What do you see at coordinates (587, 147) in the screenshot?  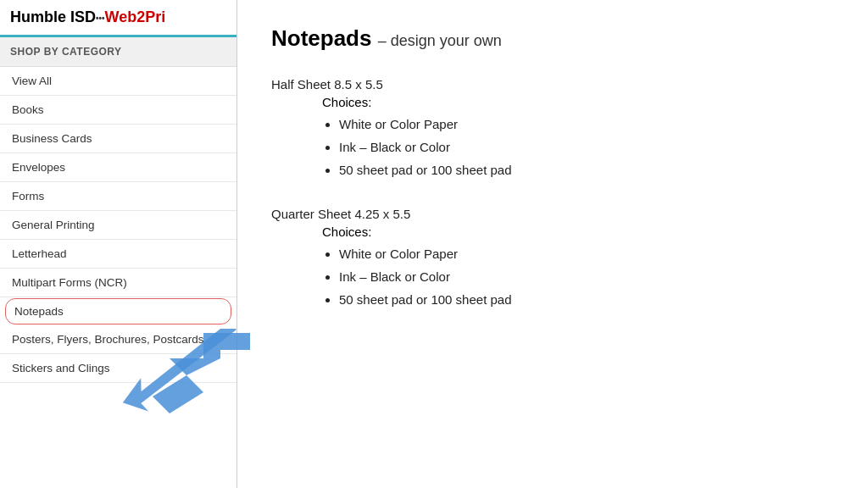 I see `bullet-list-half-sheet: White or Color PaperInk – Black or Color…` at bounding box center [587, 147].